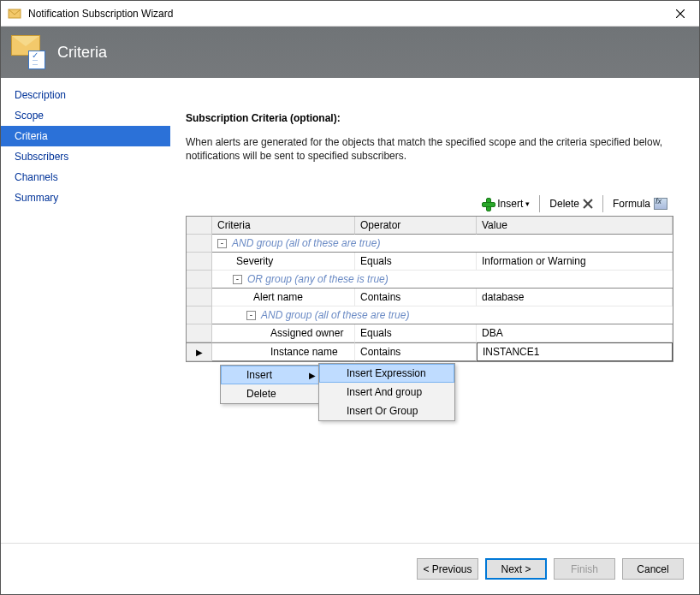  Describe the element at coordinates (575, 226) in the screenshot. I see `col-value: Value` at that location.